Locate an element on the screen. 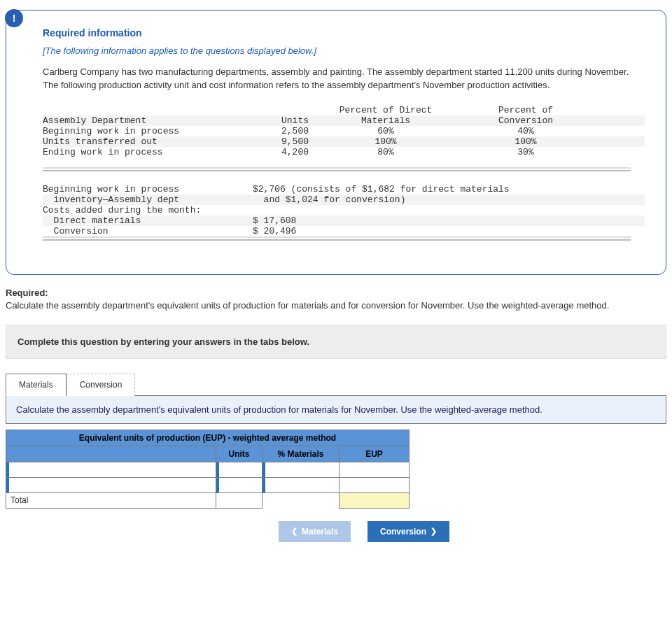 The width and height of the screenshot is (672, 624). table-row-conv: 40% is located at coordinates (526, 132).